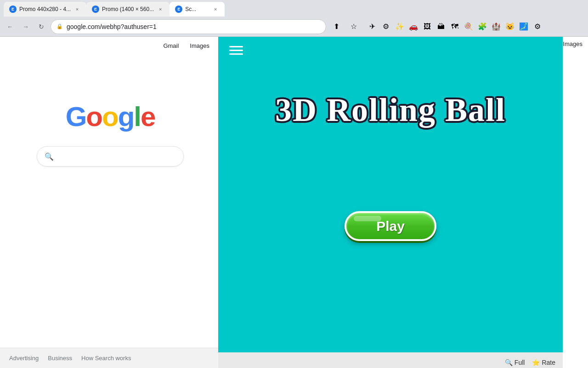  Describe the element at coordinates (215, 9) in the screenshot. I see `tab-close-3: ×` at that location.